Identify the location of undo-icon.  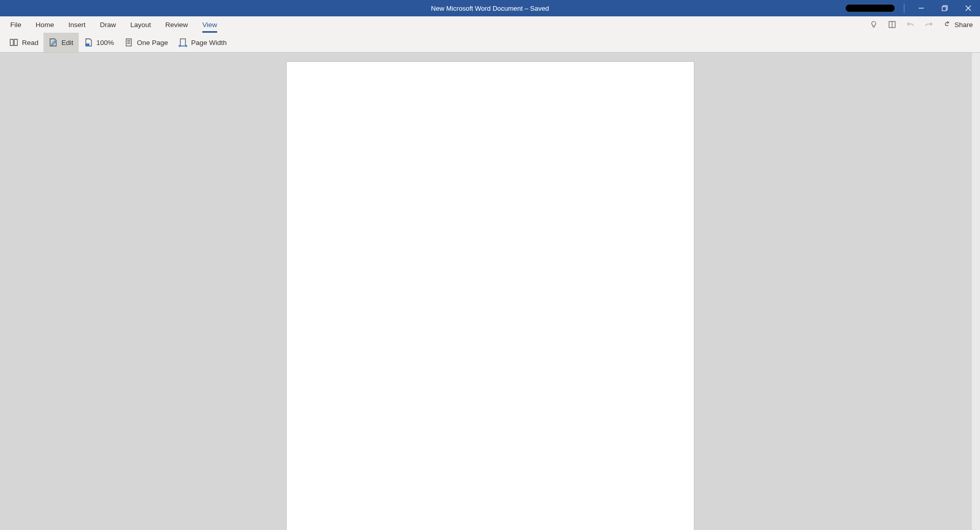
(911, 25).